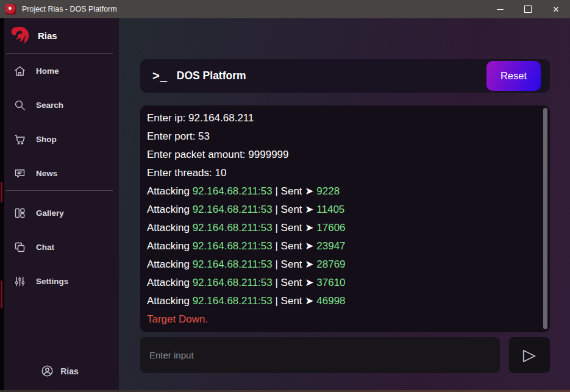  Describe the element at coordinates (60, 378) in the screenshot. I see `sidebar-user: Rias` at that location.